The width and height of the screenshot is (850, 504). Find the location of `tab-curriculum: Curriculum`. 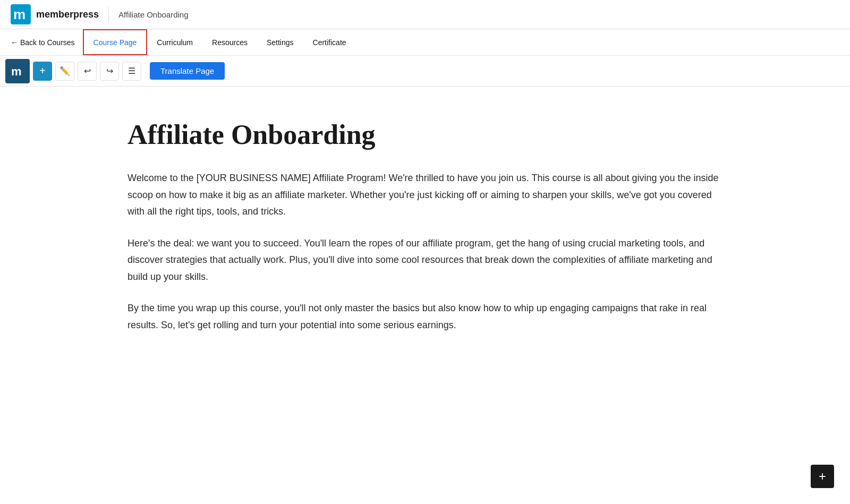

tab-curriculum: Curriculum is located at coordinates (175, 42).